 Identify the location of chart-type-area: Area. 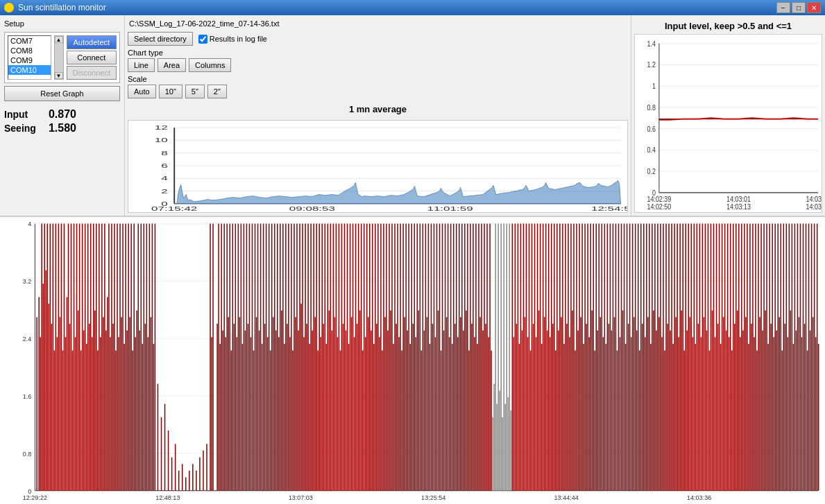
(172, 65).